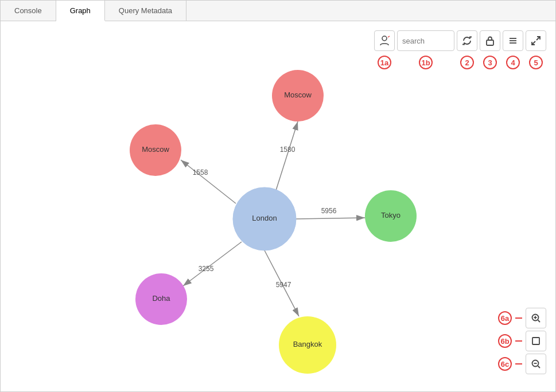 This screenshot has height=392, width=556. Describe the element at coordinates (278, 11) in the screenshot. I see `tab-bar: Console Graph Query Metadata` at that location.